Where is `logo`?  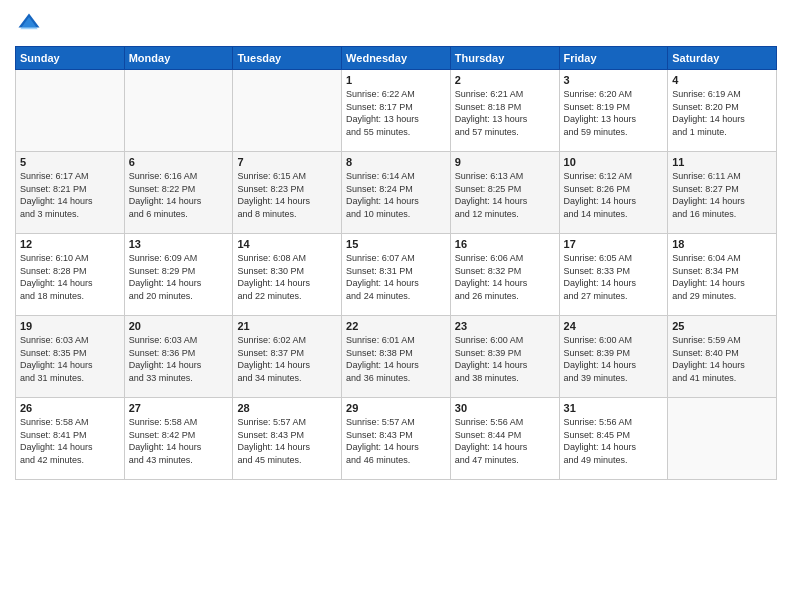
logo is located at coordinates (31, 24).